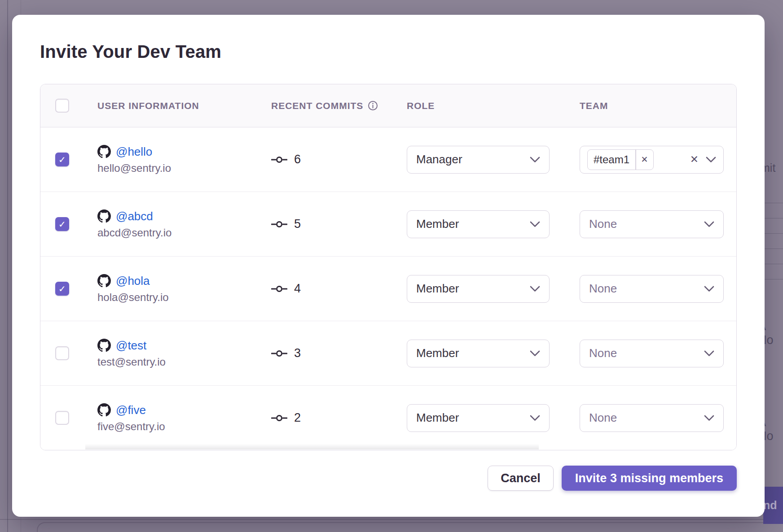 The width and height of the screenshot is (783, 532). Describe the element at coordinates (297, 289) in the screenshot. I see `commit-count: 4` at that location.